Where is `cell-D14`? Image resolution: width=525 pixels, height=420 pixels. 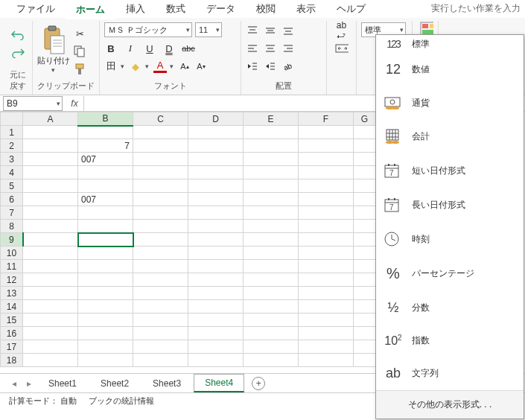
cell-D14 is located at coordinates (216, 307).